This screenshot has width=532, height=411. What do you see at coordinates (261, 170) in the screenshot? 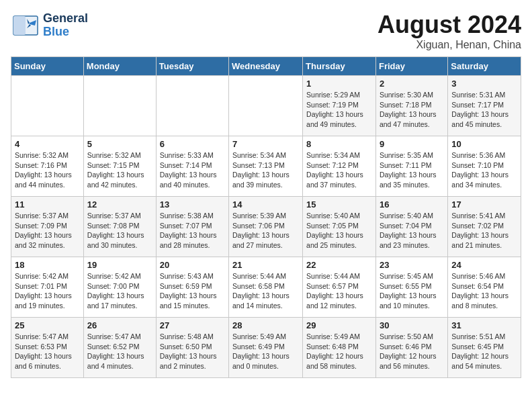
I see `day-info: Sunrise: 5:34 AM Sunset: 7:13 PM Dayligh…` at bounding box center [261, 170].